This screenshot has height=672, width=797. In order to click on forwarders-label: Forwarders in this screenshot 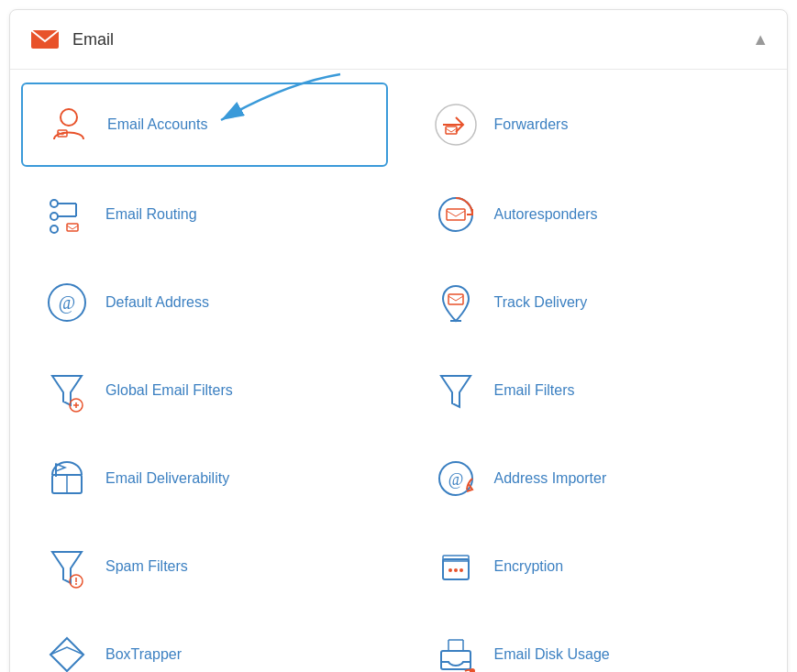, I will do `click(532, 125)`.